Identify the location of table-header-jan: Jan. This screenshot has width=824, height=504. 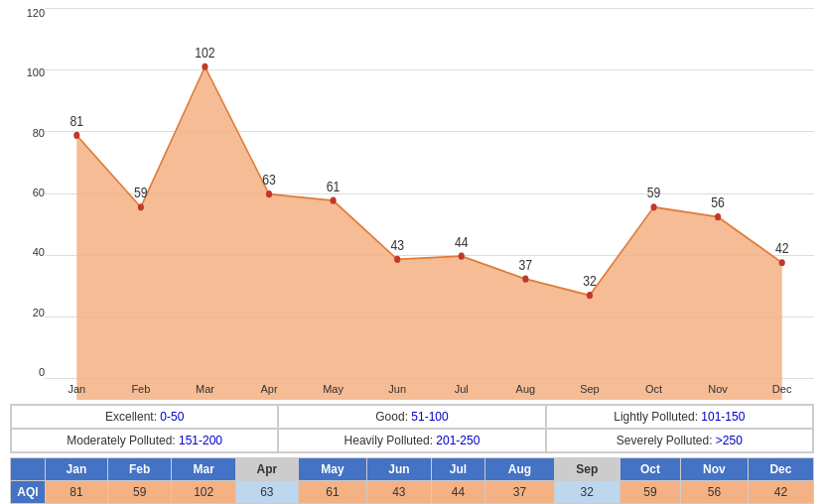
(77, 470).